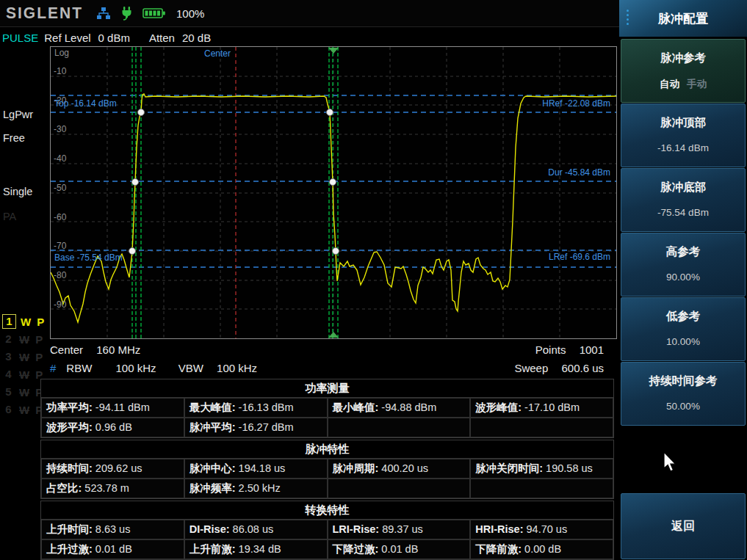 This screenshot has height=560, width=747. Describe the element at coordinates (683, 526) in the screenshot. I see `back-button: 返回` at that location.